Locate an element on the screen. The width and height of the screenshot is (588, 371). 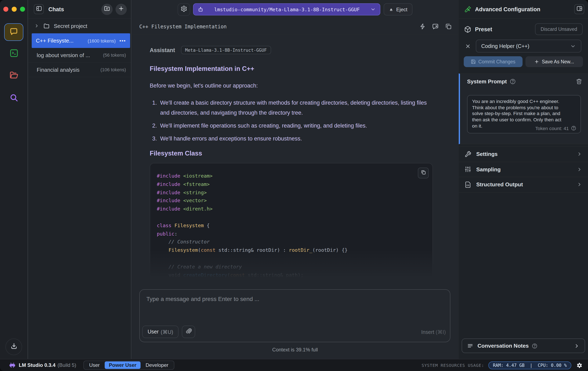
chat-row: log about version of ... (56 tokens) is located at coordinates (80, 55).